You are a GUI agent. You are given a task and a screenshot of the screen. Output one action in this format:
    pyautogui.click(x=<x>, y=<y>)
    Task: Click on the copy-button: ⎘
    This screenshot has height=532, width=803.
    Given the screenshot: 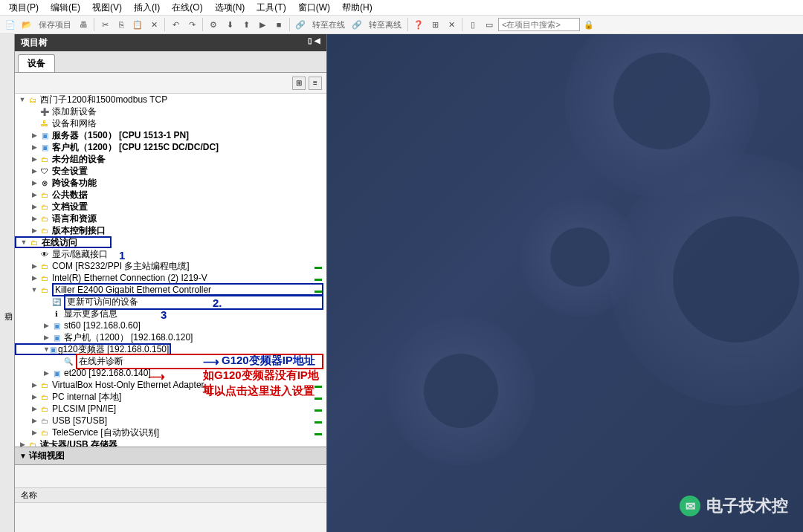 What is the action you would take?
    pyautogui.click(x=121, y=25)
    